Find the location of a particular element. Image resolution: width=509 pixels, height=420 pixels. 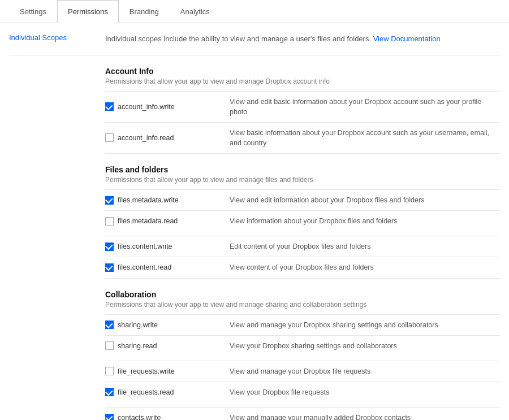

section-title-files_and_folders: Files and folders is located at coordinates (303, 170).